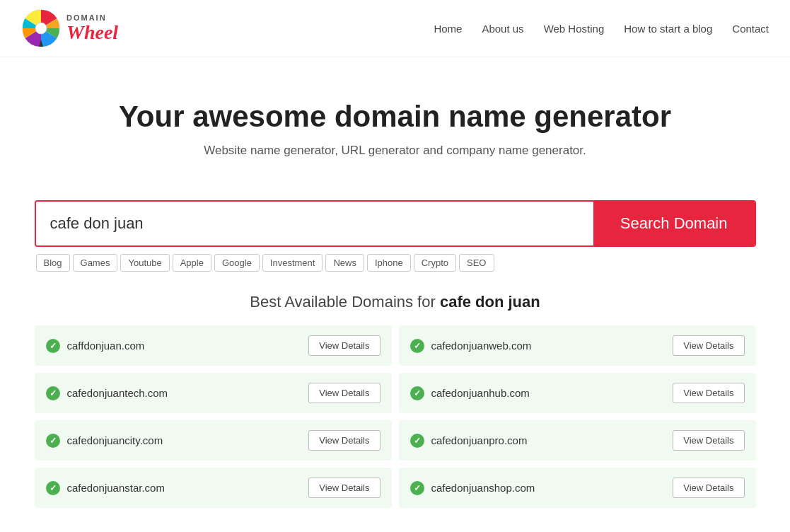 The image size is (790, 532). Describe the element at coordinates (574, 28) in the screenshot. I see `nav-item-hosting: Web Hosting` at that location.